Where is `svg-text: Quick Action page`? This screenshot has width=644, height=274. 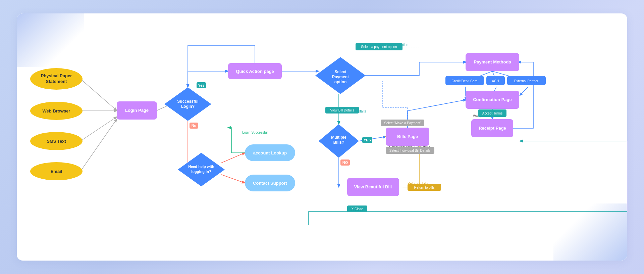
svg-text: Quick Action page is located at coordinates (255, 71).